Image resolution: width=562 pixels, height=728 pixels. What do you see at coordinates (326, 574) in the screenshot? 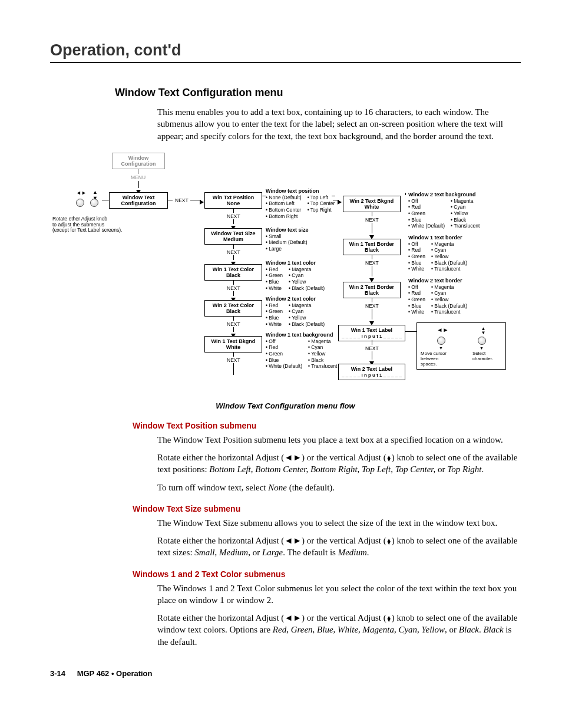
I see `subsection-heading: Windows 1 and 2 Text Color submenus` at bounding box center [326, 574].